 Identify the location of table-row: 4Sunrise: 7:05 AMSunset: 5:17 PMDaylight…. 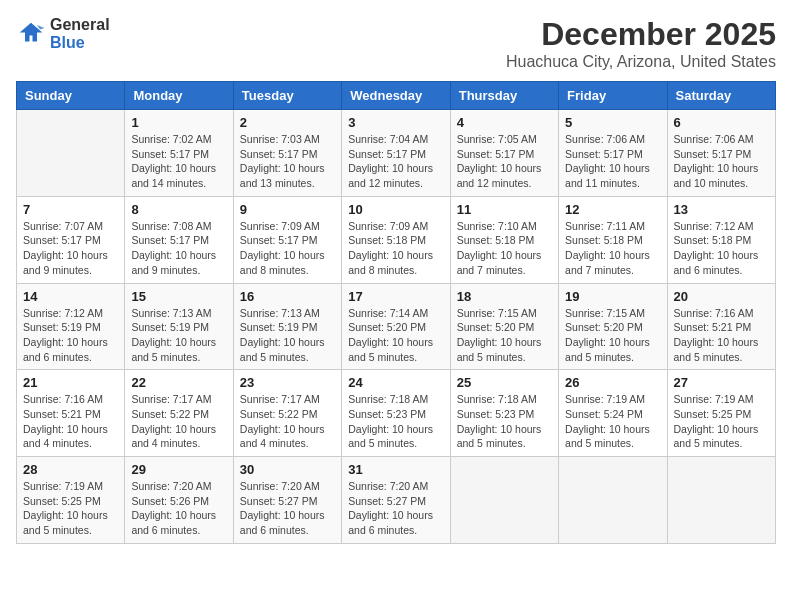
(504, 154).